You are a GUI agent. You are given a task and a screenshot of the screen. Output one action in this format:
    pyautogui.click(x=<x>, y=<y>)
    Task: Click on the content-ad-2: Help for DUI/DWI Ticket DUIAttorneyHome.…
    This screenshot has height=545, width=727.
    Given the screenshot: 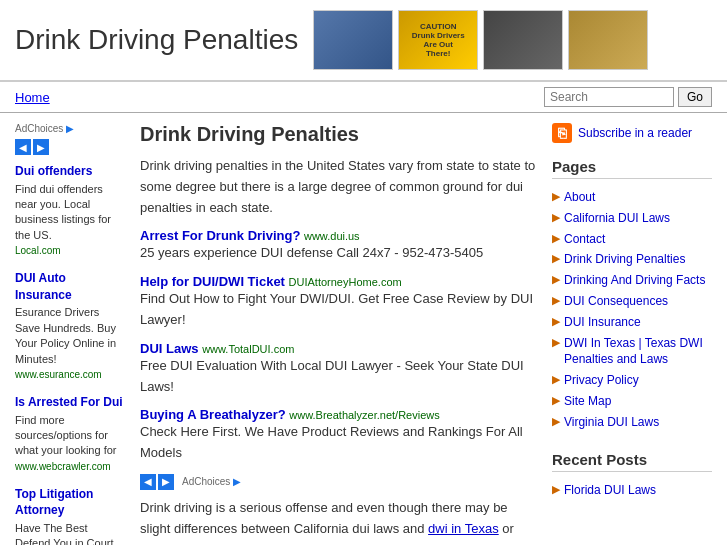 What is the action you would take?
    pyautogui.click(x=338, y=302)
    